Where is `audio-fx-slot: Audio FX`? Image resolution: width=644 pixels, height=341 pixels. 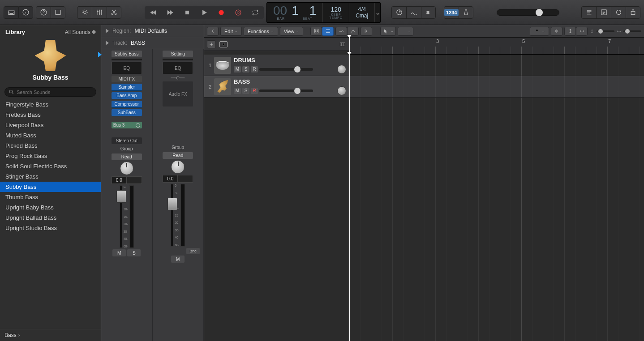 audio-fx-slot: Audio FX is located at coordinates (178, 94).